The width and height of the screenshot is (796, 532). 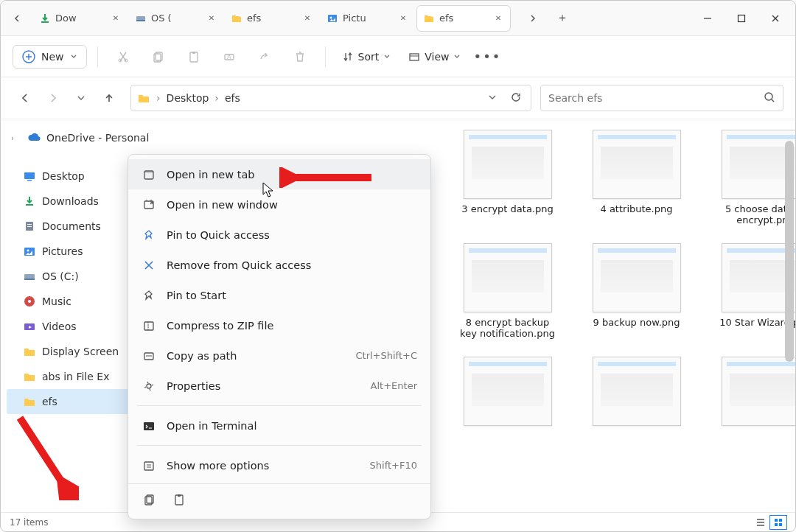 I want to click on menu-properties: Properties Alt+Enter, so click(x=279, y=386).